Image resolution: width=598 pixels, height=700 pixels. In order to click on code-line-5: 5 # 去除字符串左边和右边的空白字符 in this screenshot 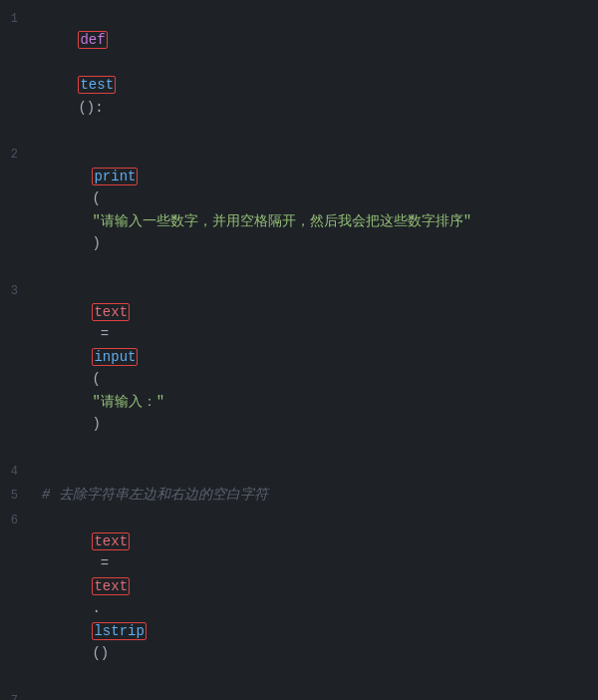, I will do `click(299, 495)`.